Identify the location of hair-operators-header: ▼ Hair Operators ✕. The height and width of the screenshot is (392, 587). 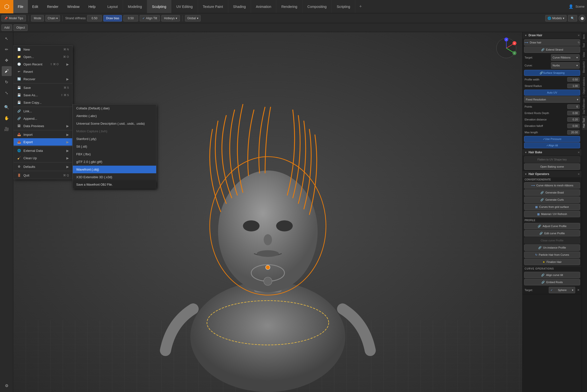
(552, 174).